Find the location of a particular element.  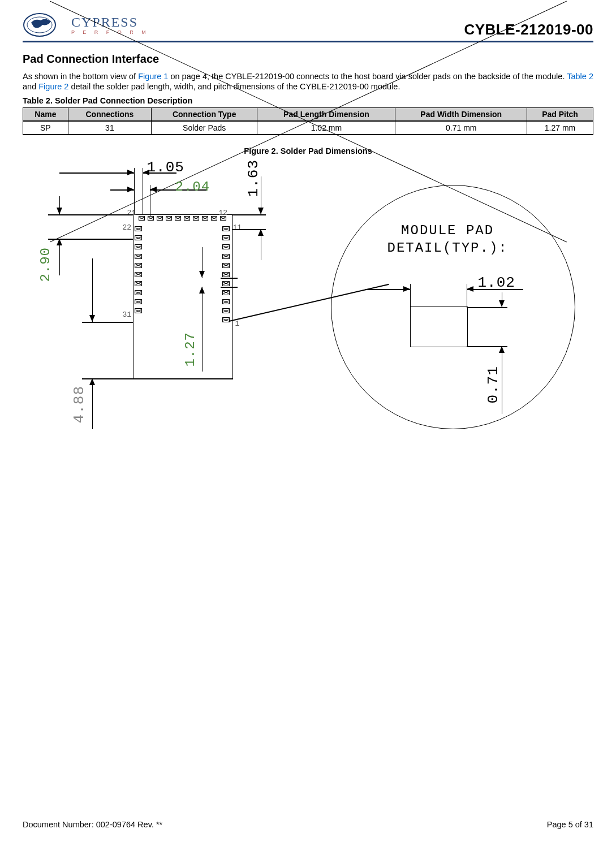

section-title: Pad Connection Interface is located at coordinates (308, 59).